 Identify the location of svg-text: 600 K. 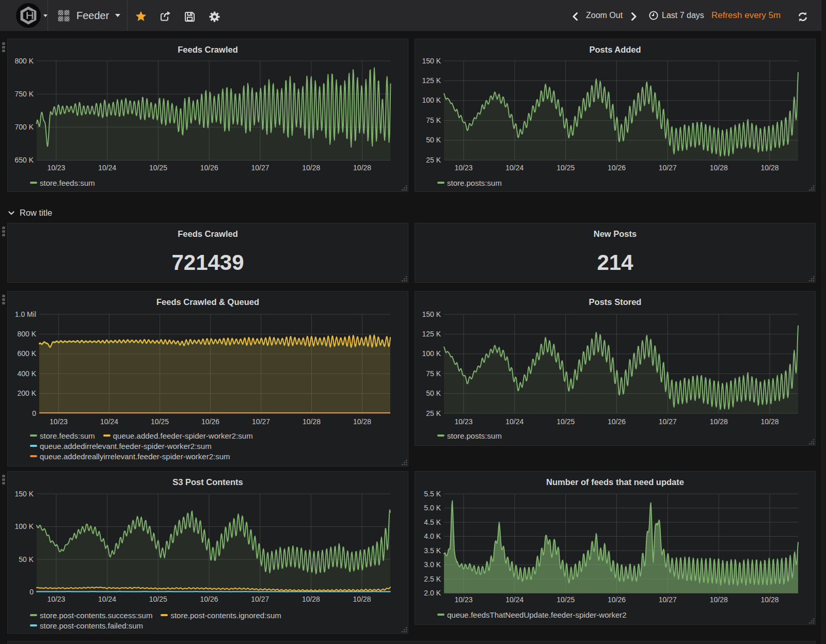
(27, 353).